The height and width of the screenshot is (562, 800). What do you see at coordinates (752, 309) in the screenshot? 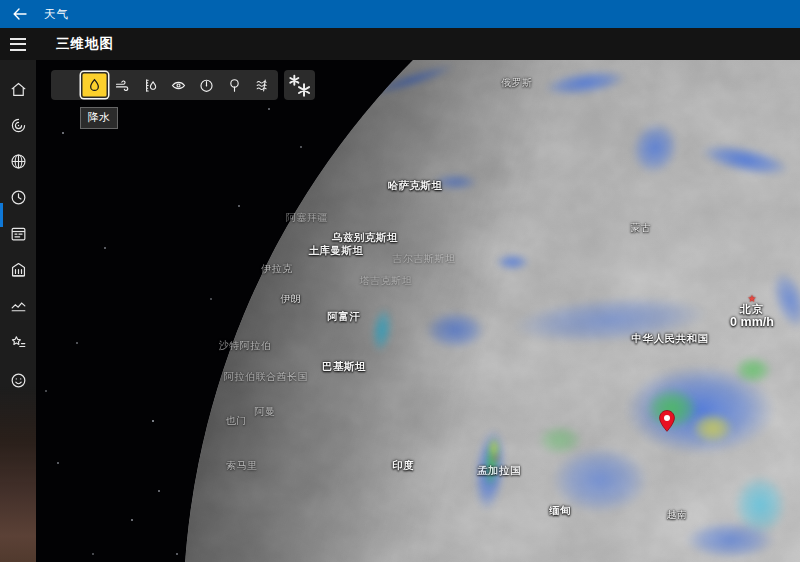
I see `beijing-city-name: 北京` at bounding box center [752, 309].